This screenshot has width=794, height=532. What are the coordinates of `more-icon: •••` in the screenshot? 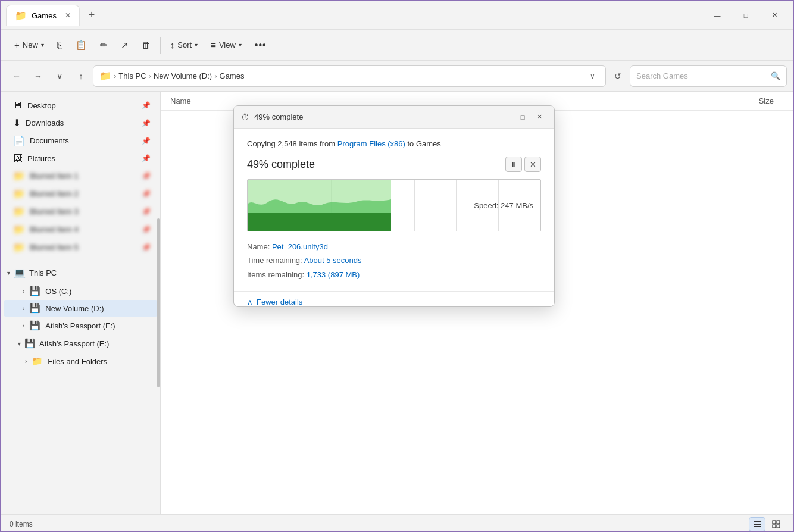 It's located at (261, 45).